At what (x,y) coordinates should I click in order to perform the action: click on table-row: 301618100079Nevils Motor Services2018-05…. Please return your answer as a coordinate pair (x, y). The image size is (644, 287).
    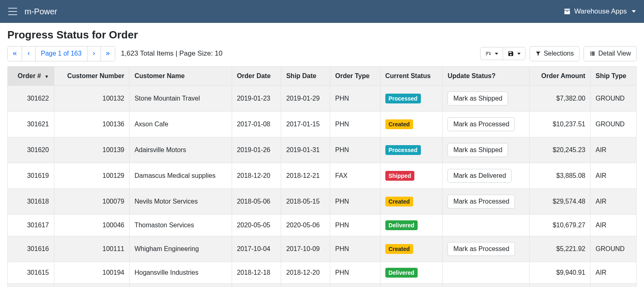
    Looking at the image, I should click on (322, 201).